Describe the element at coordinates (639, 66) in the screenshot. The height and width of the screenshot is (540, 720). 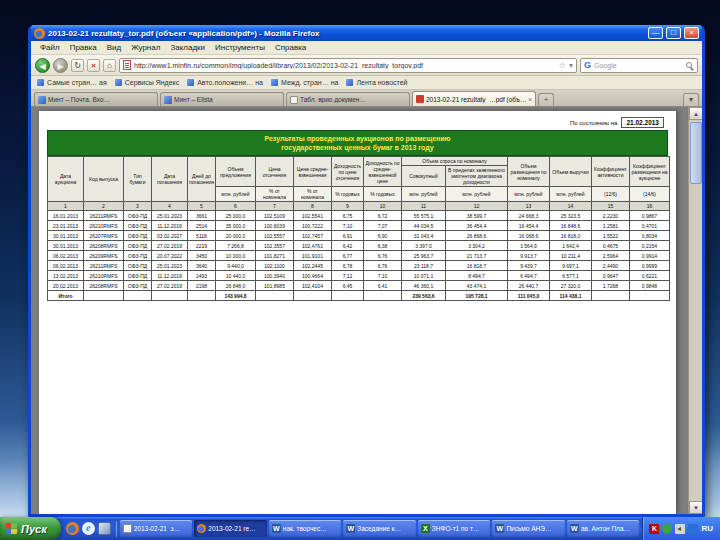
I see `search-box: G Google` at that location.